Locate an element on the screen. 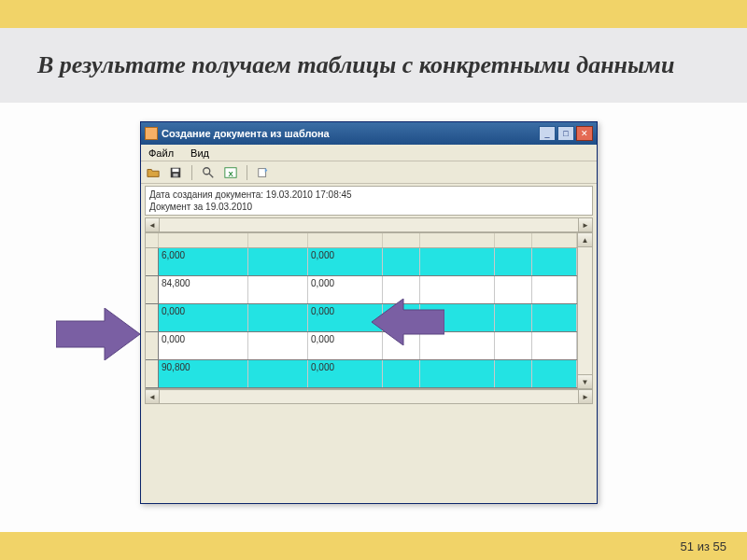 The image size is (747, 560). open-icon is located at coordinates (153, 173).